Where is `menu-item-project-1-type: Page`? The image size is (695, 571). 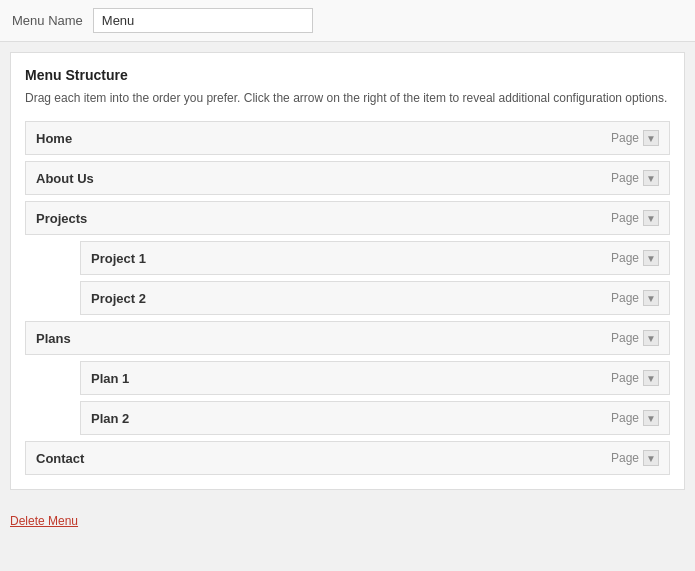 menu-item-project-1-type: Page is located at coordinates (625, 258).